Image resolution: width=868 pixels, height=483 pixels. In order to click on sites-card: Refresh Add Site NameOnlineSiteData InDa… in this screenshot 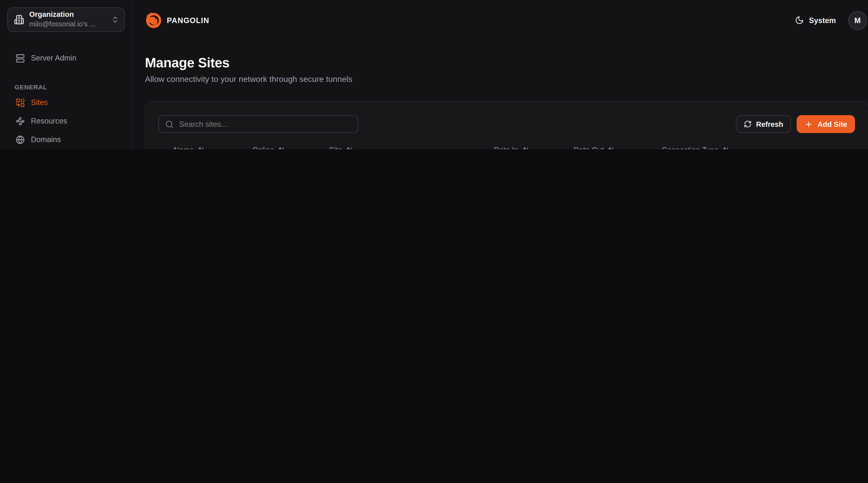, I will do `click(506, 125)`.